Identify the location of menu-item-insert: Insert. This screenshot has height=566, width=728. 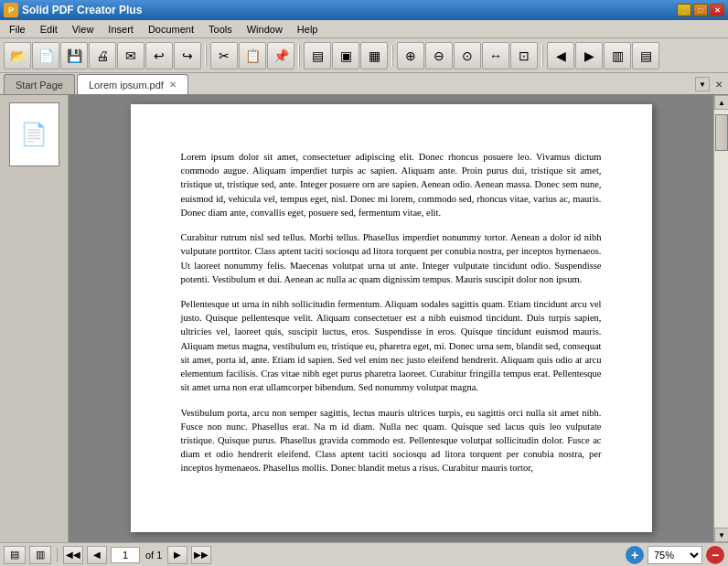
(121, 29).